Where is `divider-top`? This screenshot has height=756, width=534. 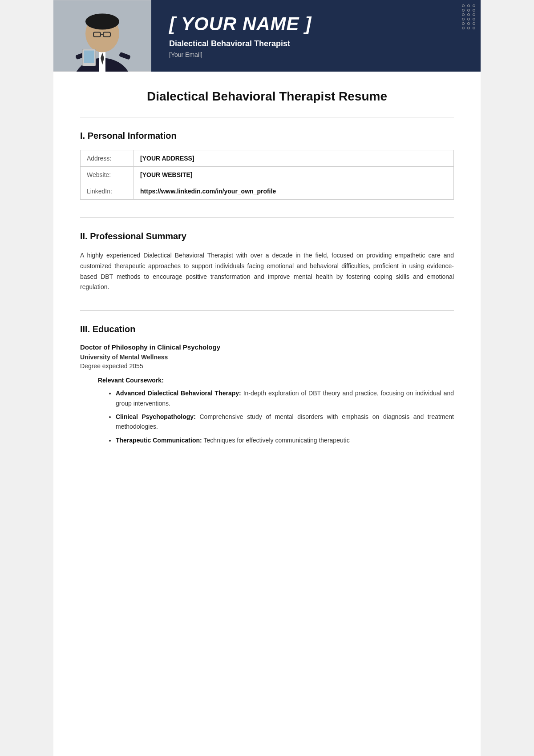 divider-top is located at coordinates (267, 117).